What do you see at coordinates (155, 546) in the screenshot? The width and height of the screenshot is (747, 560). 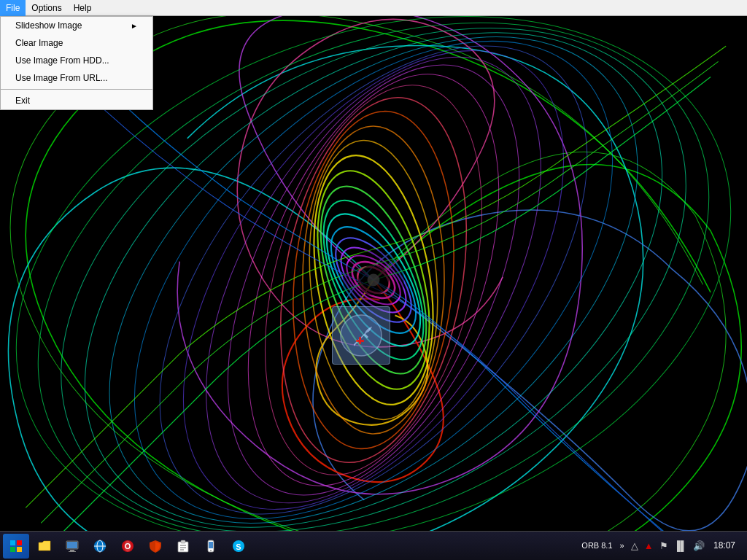 I see `shield-icon` at bounding box center [155, 546].